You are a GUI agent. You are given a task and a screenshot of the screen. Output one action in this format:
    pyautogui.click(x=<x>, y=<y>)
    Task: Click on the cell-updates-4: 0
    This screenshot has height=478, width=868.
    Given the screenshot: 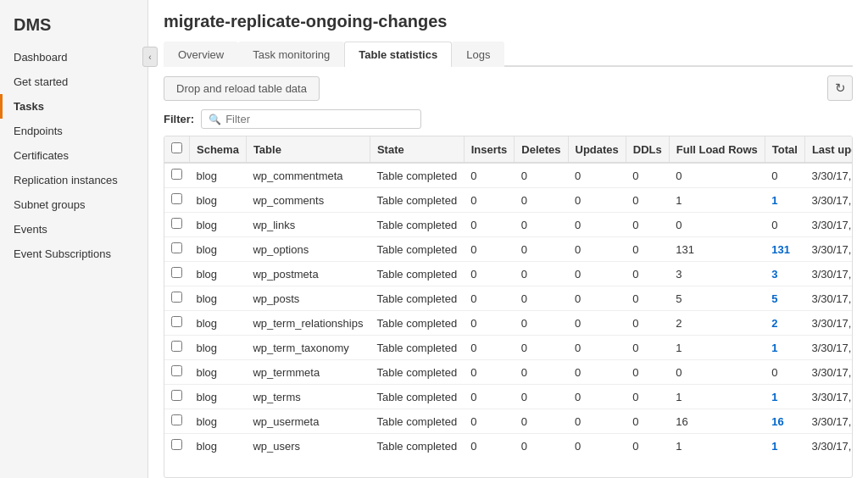 What is the action you would take?
    pyautogui.click(x=597, y=275)
    